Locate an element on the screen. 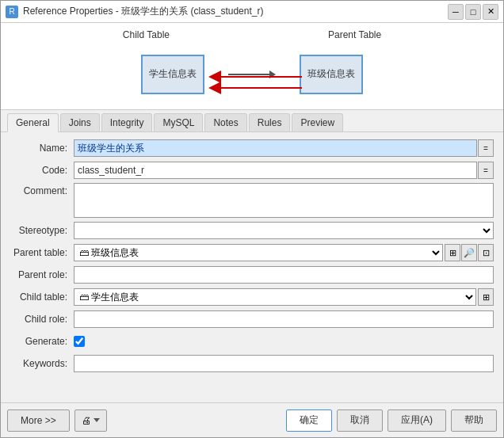 This screenshot has height=438, width=504. parent-table-row: Parent table: 🗃 班级信息表 ⊞ 🔎 ⊡ is located at coordinates (252, 253).